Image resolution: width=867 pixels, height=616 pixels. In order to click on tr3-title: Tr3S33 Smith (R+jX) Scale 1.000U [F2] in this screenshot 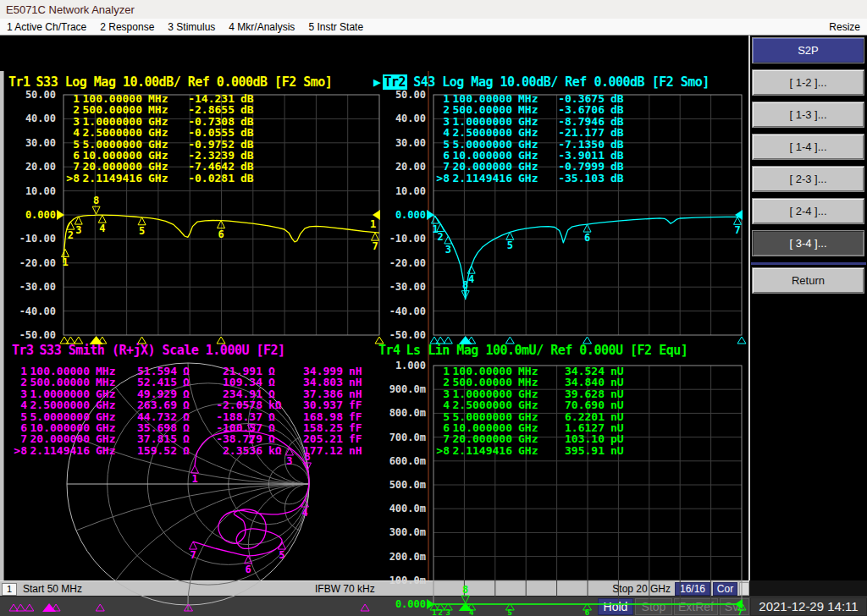, I will do `click(149, 350)`.